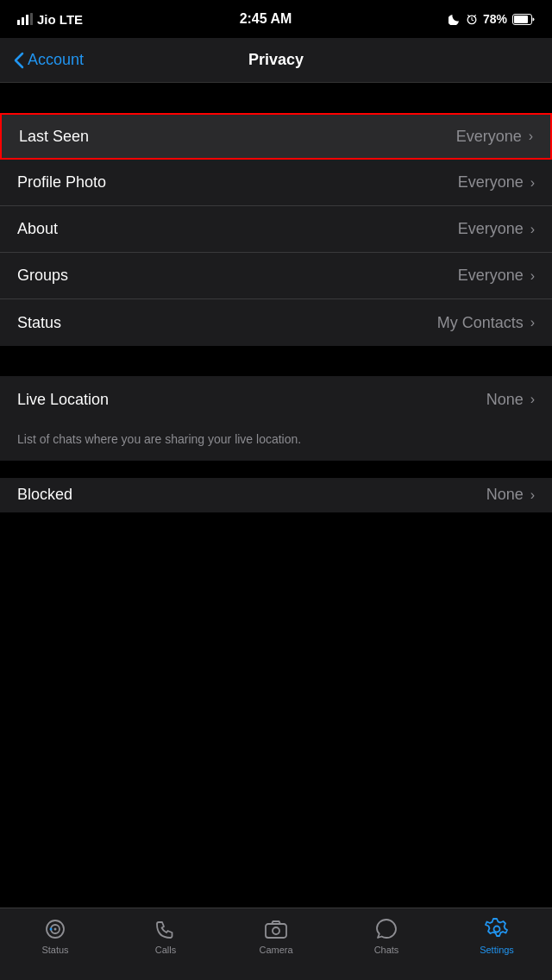  I want to click on tab-status-label: Status, so click(55, 950).